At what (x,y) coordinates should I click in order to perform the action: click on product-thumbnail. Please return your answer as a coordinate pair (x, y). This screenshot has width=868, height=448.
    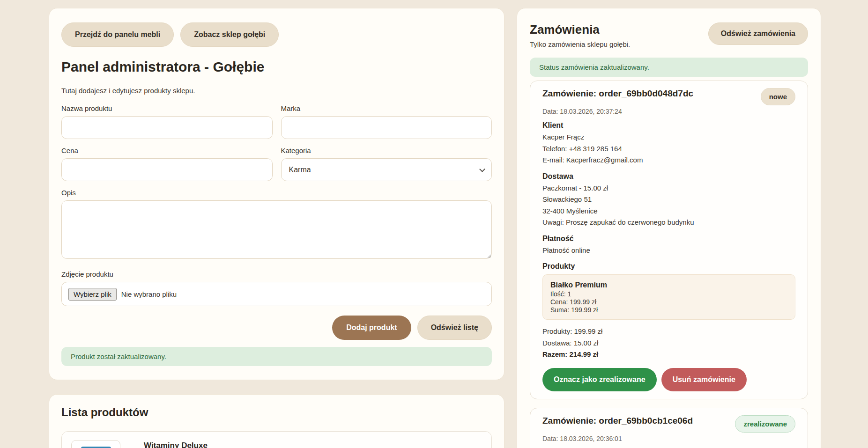
    Looking at the image, I should click on (96, 444).